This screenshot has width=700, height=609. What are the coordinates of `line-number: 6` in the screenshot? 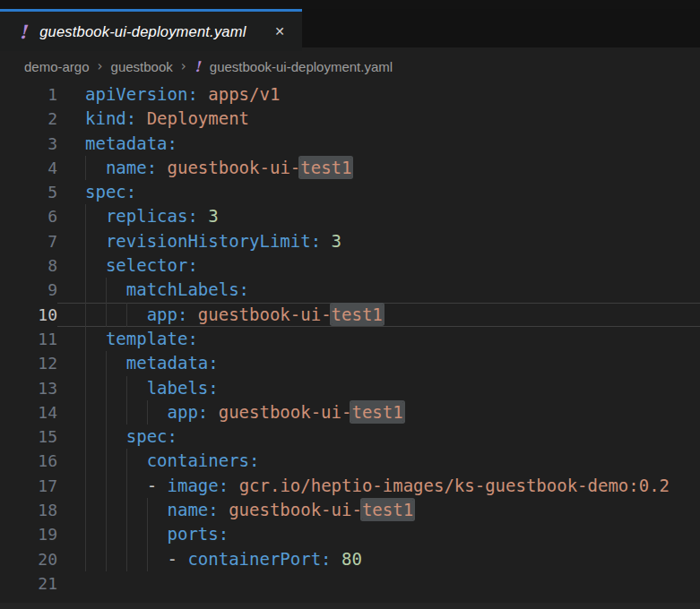 It's located at (29, 217).